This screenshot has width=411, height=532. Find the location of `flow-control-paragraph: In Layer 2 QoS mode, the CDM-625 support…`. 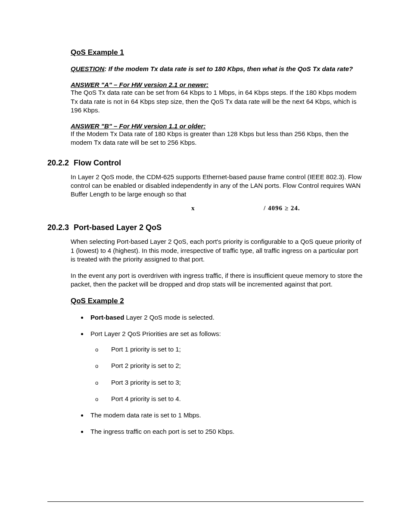

flow-control-paragraph: In Layer 2 QoS mode, the CDM-625 support… is located at coordinates (217, 186).